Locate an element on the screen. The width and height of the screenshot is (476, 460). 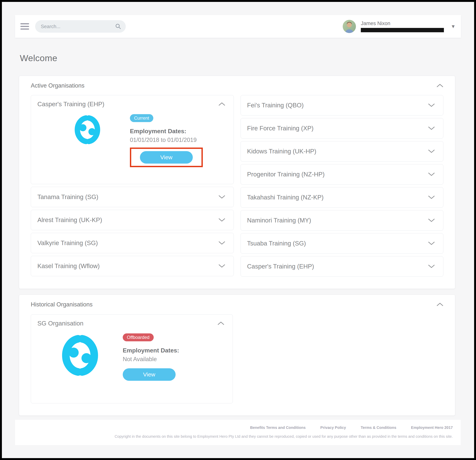
org-card-header: Casper's Training (EHP) is located at coordinates (131, 104).